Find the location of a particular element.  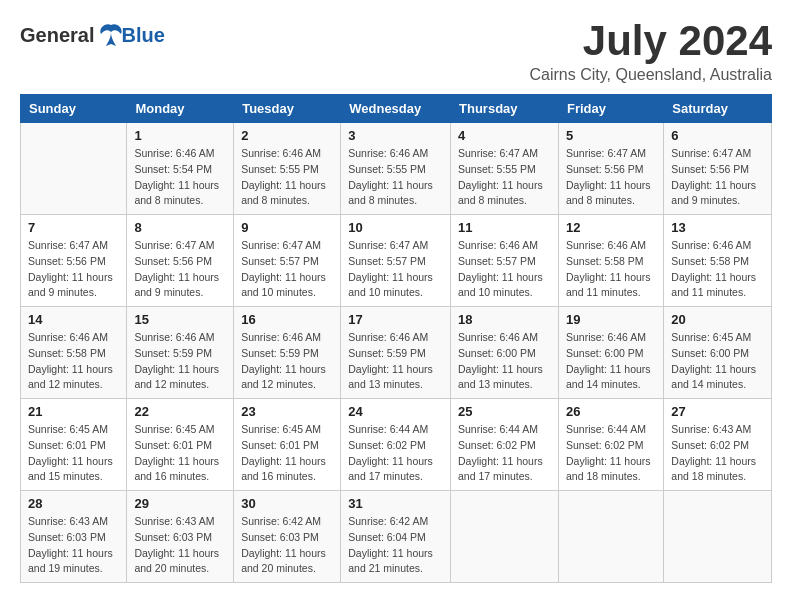

day-number: 14 is located at coordinates (74, 320).